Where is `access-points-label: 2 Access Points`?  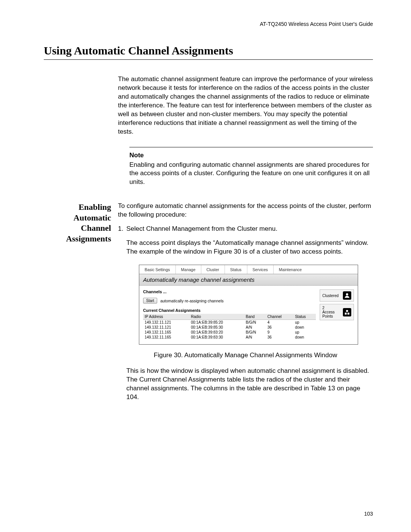 access-points-label: 2 Access Points is located at coordinates (333, 312).